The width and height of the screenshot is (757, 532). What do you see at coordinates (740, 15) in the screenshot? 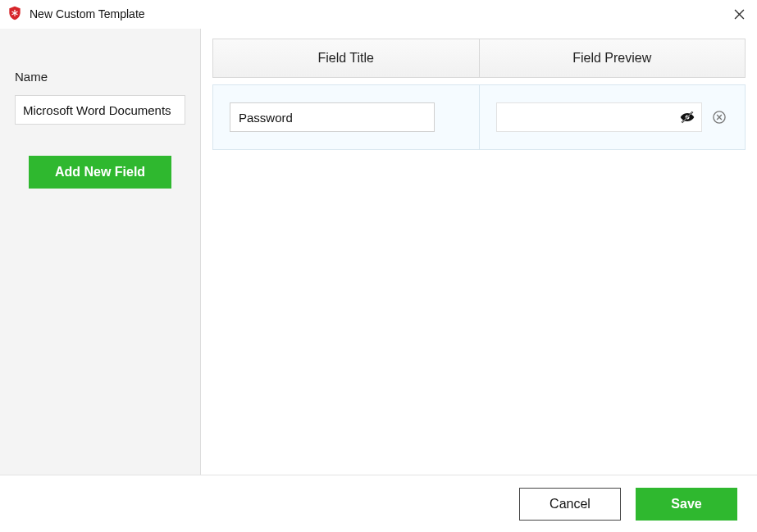
I see `close-icon` at bounding box center [740, 15].